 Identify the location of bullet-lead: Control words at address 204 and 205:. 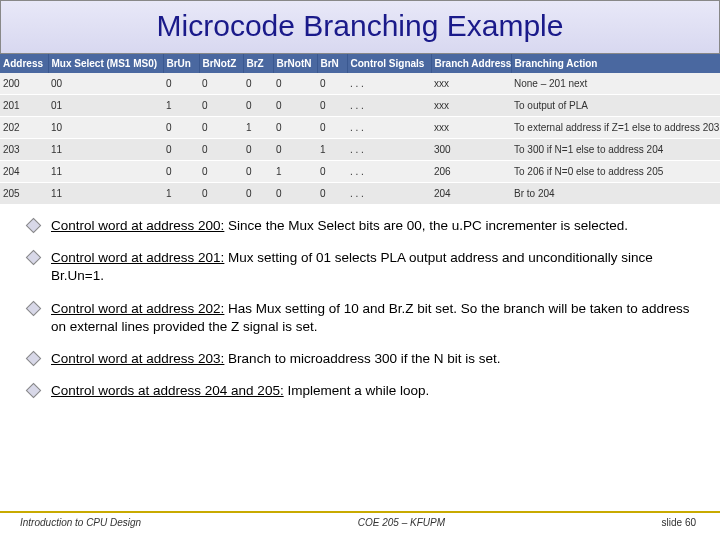
(168, 390).